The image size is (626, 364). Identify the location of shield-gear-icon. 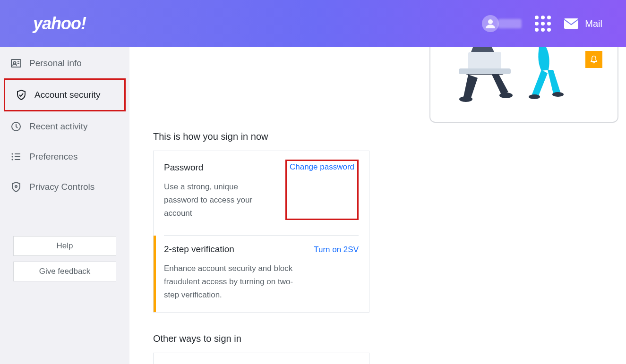
(16, 187).